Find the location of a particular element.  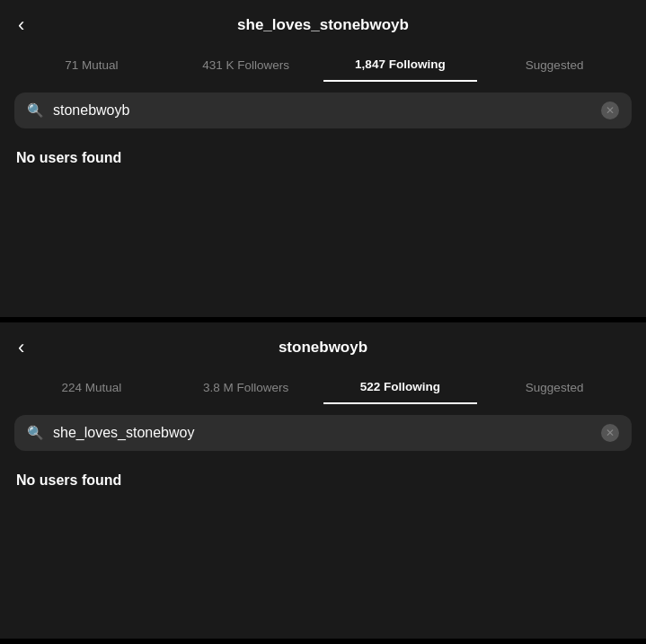

panel-2-title: stonebwoyb is located at coordinates (323, 348).